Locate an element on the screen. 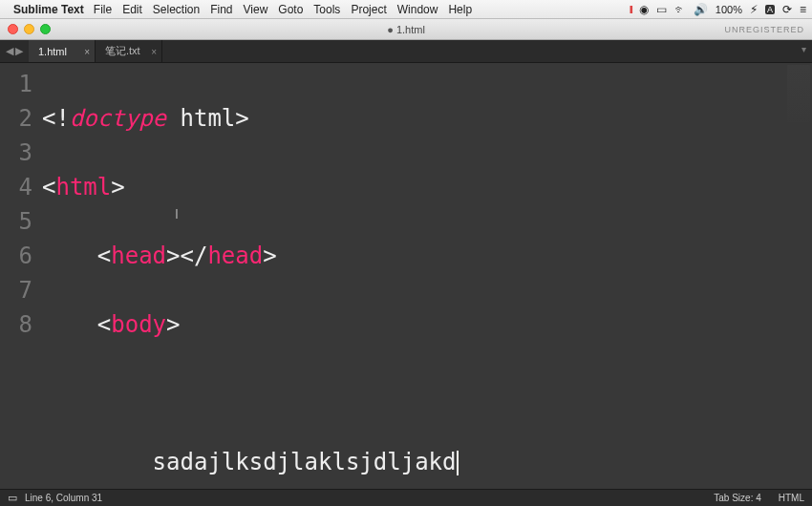  line-number: 2 is located at coordinates (16, 118).